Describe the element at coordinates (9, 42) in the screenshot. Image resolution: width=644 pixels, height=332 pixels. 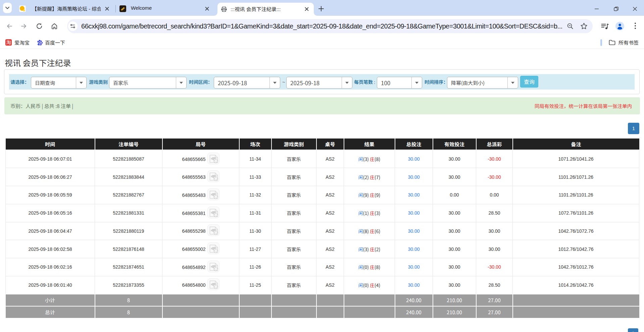
I see `svg-text: 淘` at that location.